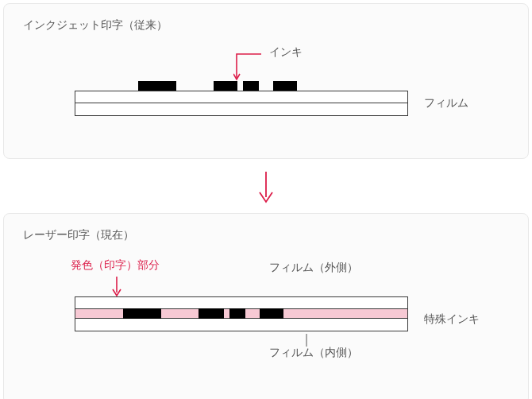 The height and width of the screenshot is (399, 532). What do you see at coordinates (266, 235) in the screenshot?
I see `panel-title-laser: レーザー印字（現在）` at bounding box center [266, 235].